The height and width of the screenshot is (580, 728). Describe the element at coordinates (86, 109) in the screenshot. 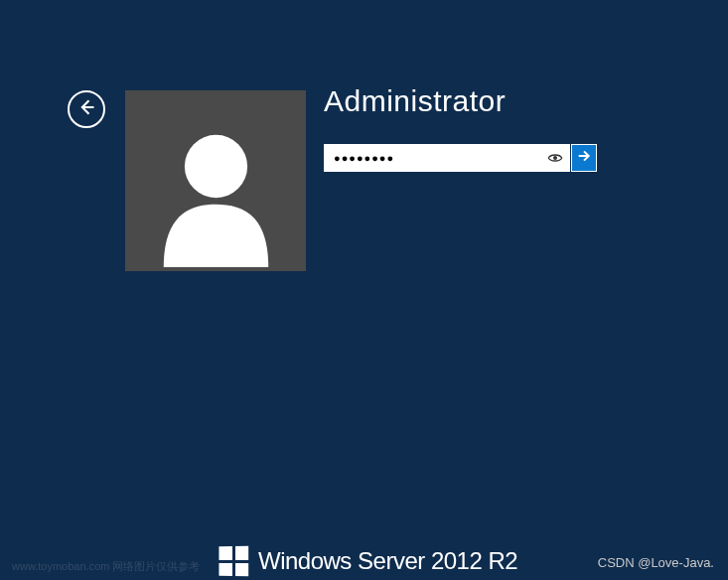

I see `back-button` at that location.